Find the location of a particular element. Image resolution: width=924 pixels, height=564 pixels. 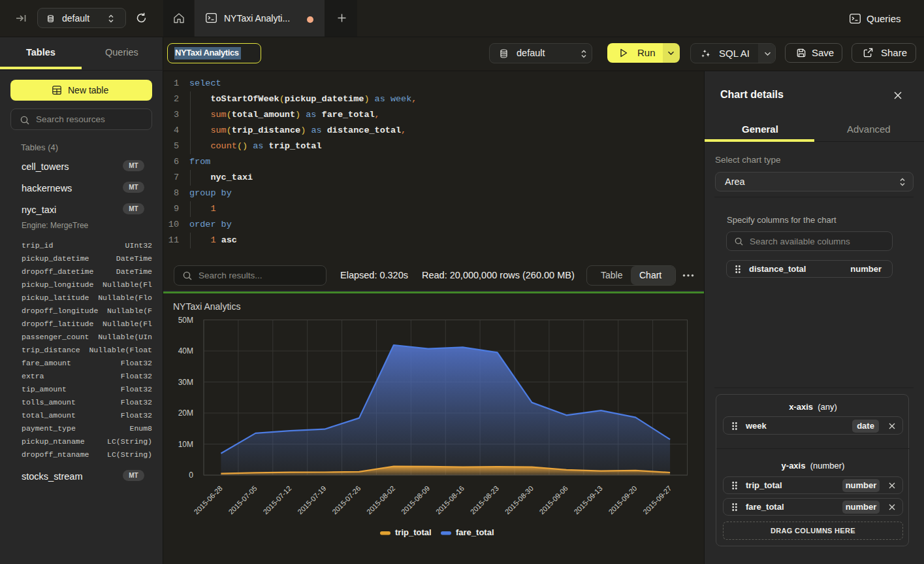

svg-text: 2015-08-02 is located at coordinates (381, 500).